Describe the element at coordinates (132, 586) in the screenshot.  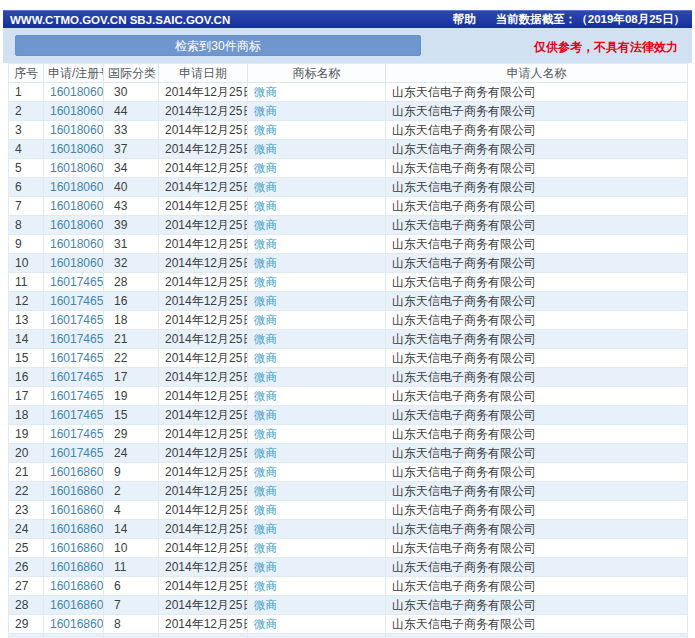
I see `cell-intl-class: 6` at that location.